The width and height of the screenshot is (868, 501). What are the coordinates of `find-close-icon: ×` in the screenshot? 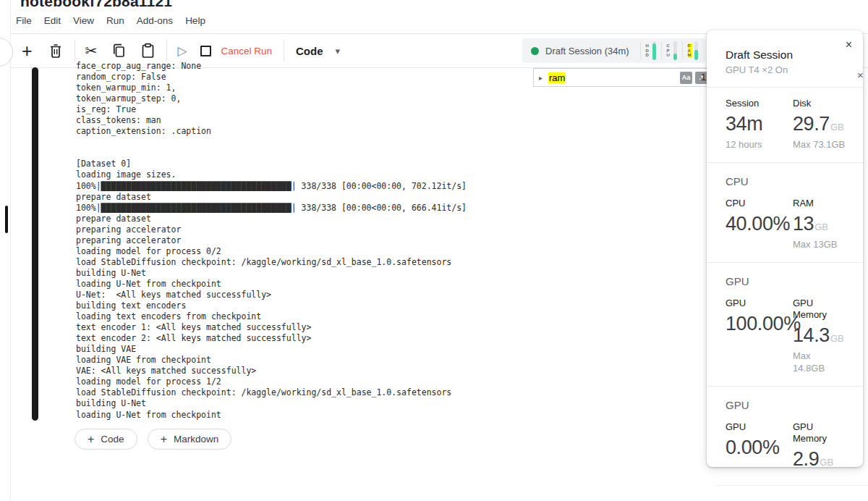 It's located at (861, 75).